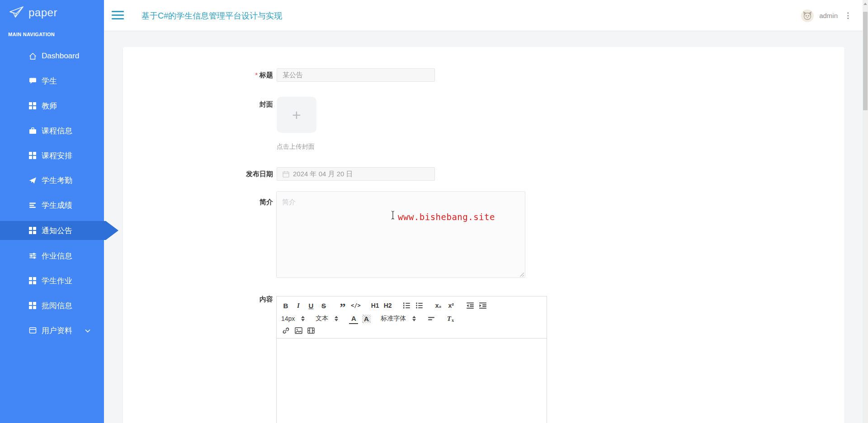 This screenshot has width=868, height=423. Describe the element at coordinates (57, 230) in the screenshot. I see `sidebar-item-label: 通知公告` at that location.